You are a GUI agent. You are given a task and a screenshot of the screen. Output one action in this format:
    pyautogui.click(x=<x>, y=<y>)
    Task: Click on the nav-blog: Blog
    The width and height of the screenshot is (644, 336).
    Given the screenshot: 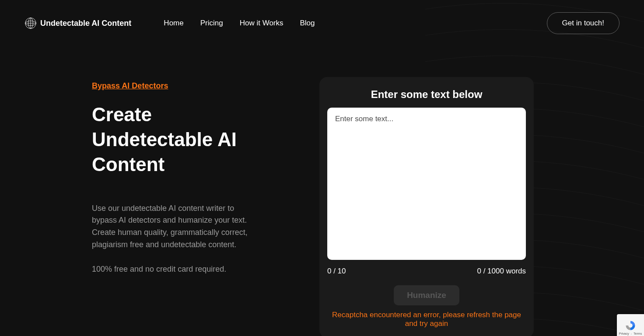 What is the action you would take?
    pyautogui.click(x=308, y=23)
    